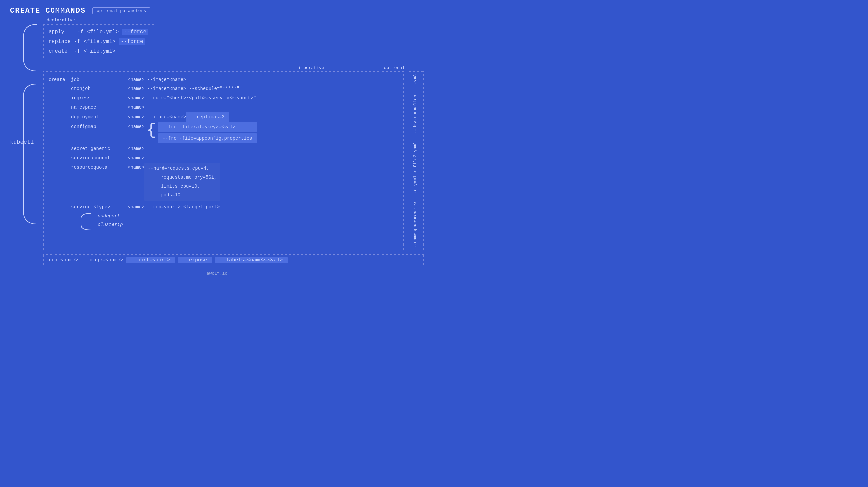 This screenshot has height=487, width=868. What do you see at coordinates (217, 11) in the screenshot?
I see `page-header: CREATE COMMANDS optional parameters` at bounding box center [217, 11].